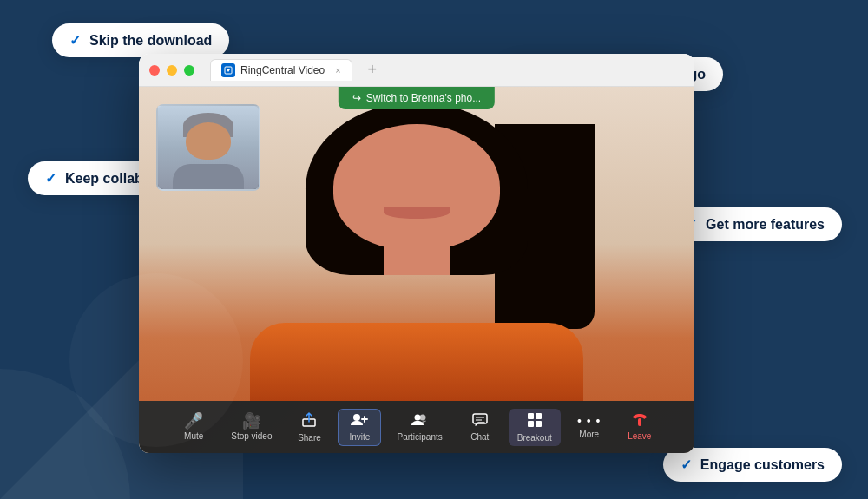 The image size is (868, 499). I want to click on participants-label: Participants, so click(419, 437).